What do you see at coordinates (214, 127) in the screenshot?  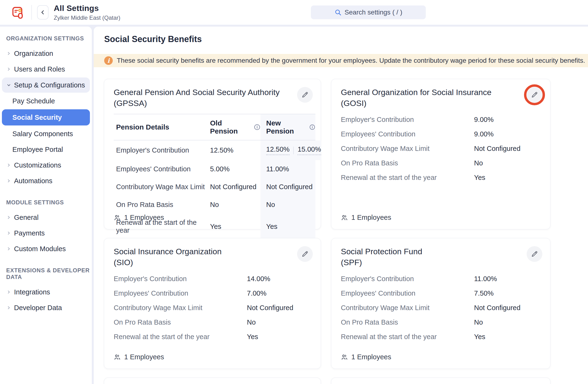 I see `pension-table-header: Pension Details Old Pension New Pension` at bounding box center [214, 127].